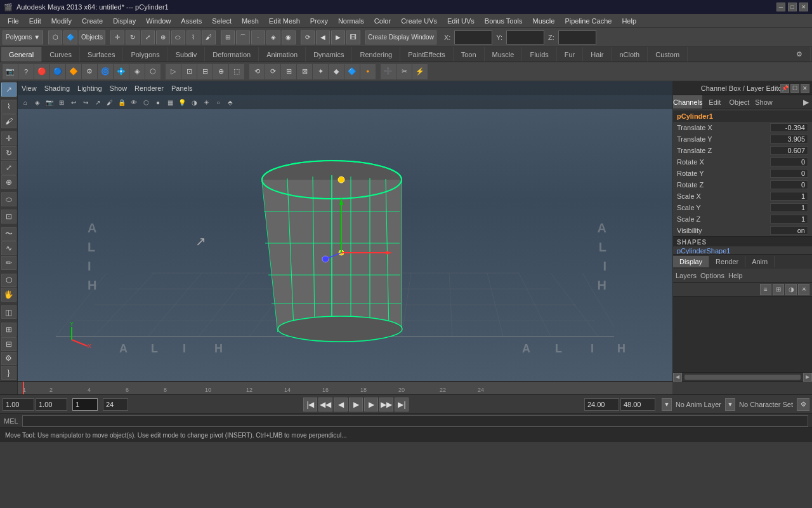  What do you see at coordinates (62, 102) in the screenshot?
I see `vp-grid-icon: ⊞` at bounding box center [62, 102].